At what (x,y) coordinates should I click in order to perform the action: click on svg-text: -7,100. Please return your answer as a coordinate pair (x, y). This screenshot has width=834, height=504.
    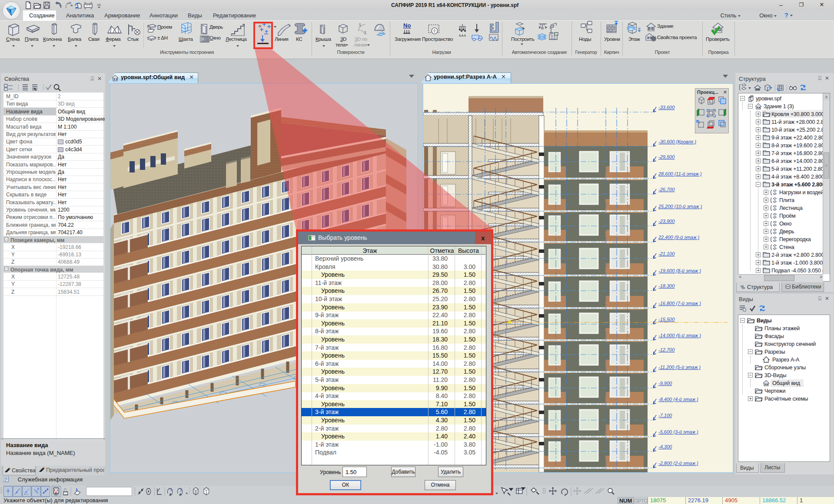
    Looking at the image, I should click on (665, 415).